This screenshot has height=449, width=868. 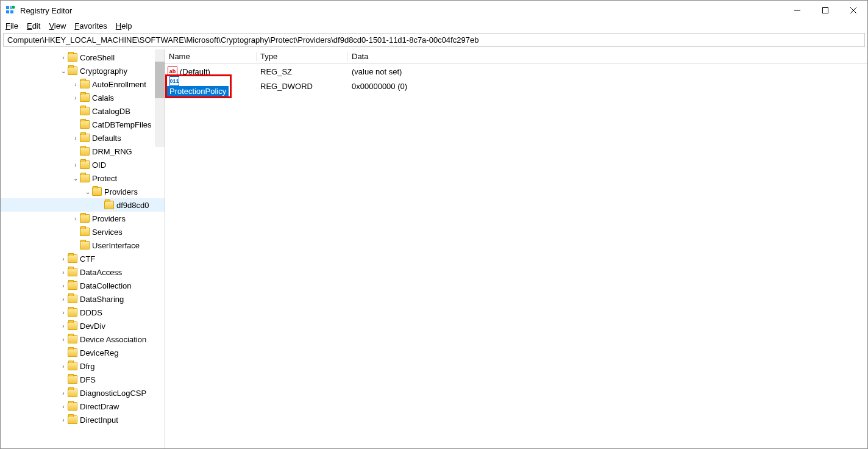 What do you see at coordinates (93, 326) in the screenshot?
I see `tree-item-label: DevDiv` at bounding box center [93, 326].